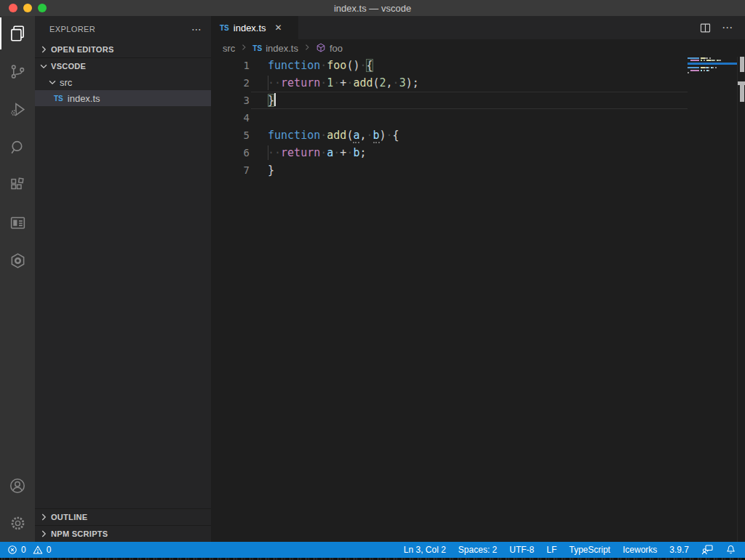  Describe the element at coordinates (123, 98) in the screenshot. I see `tree-item-index-ts: TS index.ts` at that location.